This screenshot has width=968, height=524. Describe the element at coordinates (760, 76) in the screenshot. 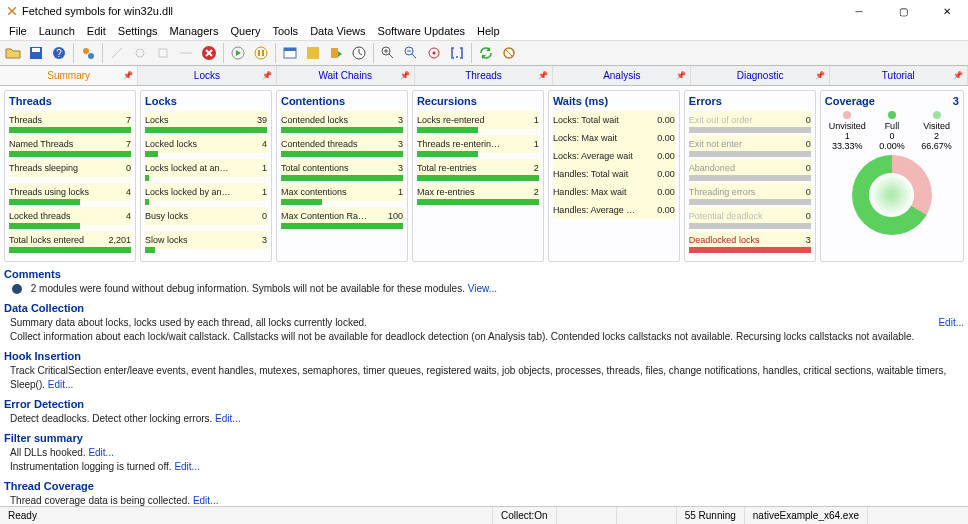

I see `tab-diagnostic: Diagnostic📌` at that location.